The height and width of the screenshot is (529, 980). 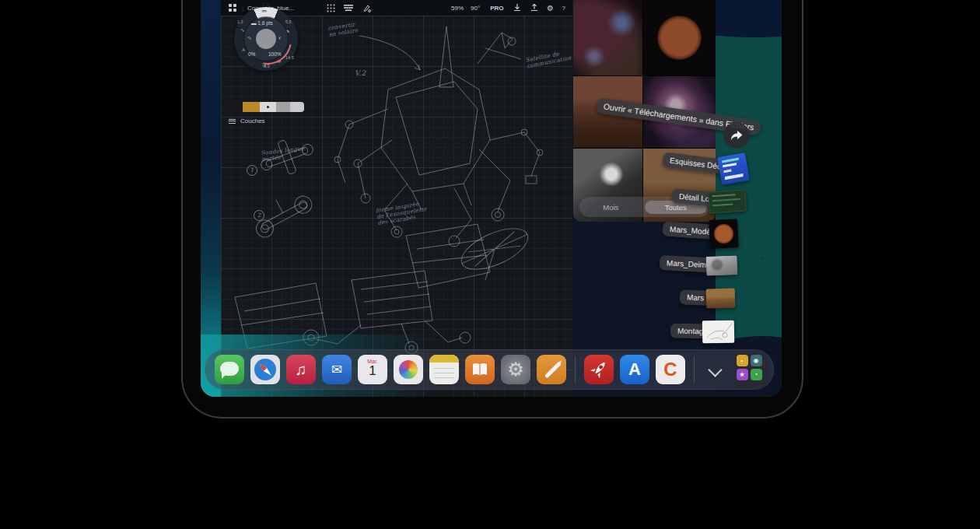 What do you see at coordinates (727, 201) in the screenshot?
I see `thumb-green-circuit-board` at bounding box center [727, 201].